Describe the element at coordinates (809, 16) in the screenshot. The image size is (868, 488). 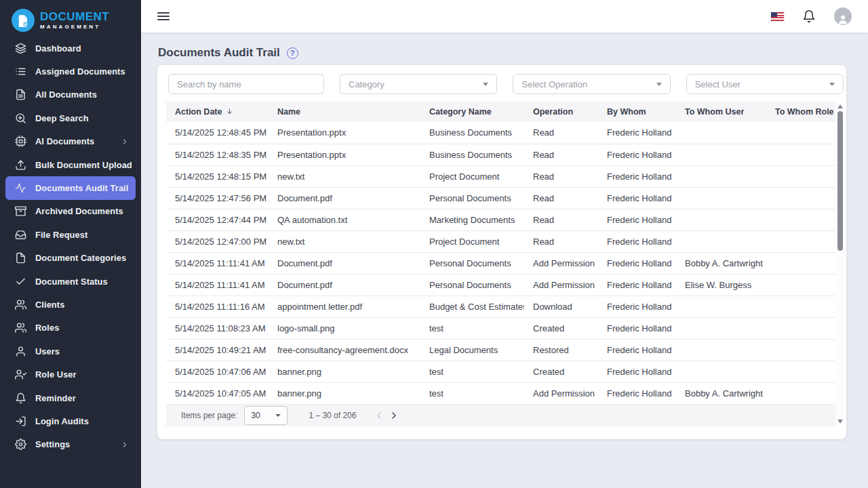
I see `notifications-bell-icon` at that location.